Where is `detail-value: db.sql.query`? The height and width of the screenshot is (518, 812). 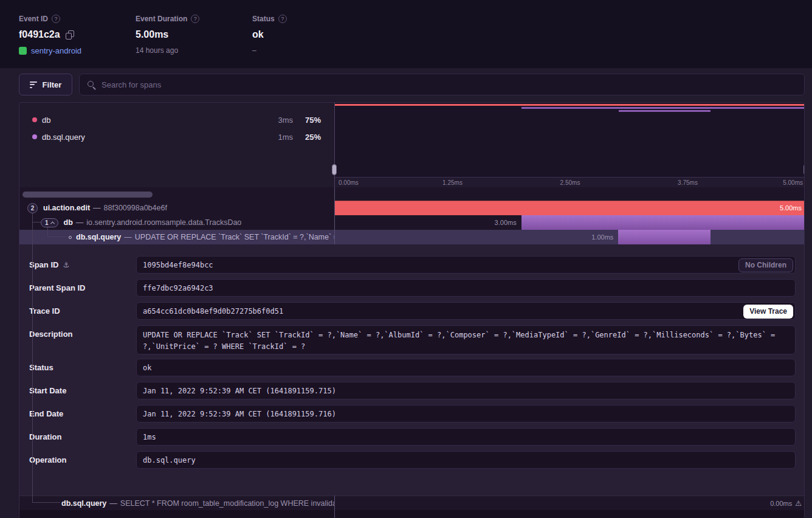 detail-value: db.sql.query is located at coordinates (169, 460).